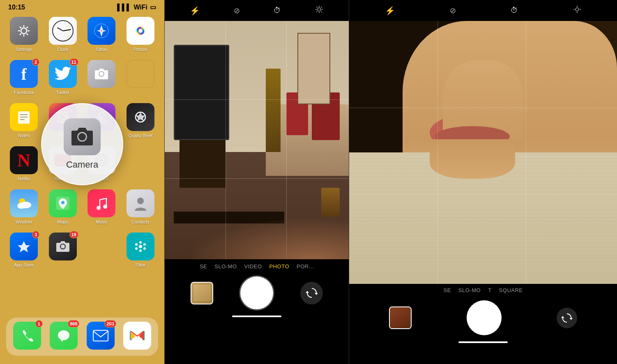 The height and width of the screenshot is (364, 617). Describe the element at coordinates (136, 7) in the screenshot. I see `status-icons: ▌▌▌ WiFi ▭` at that location.